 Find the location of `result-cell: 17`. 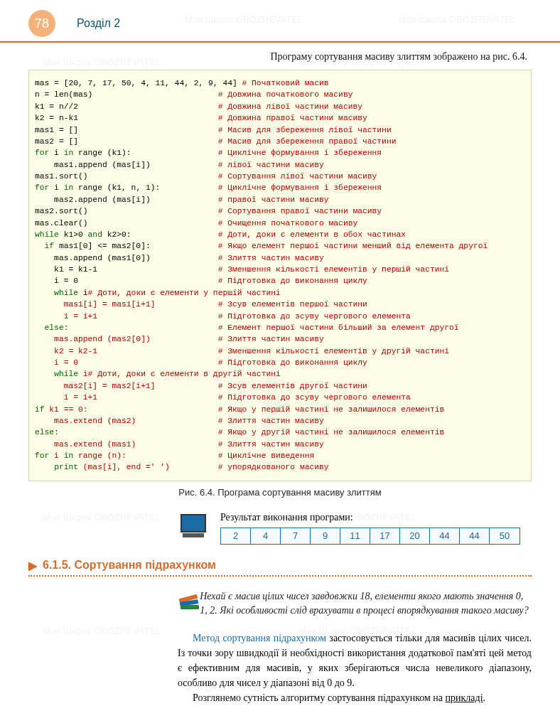

result-cell: 17 is located at coordinates (385, 536).